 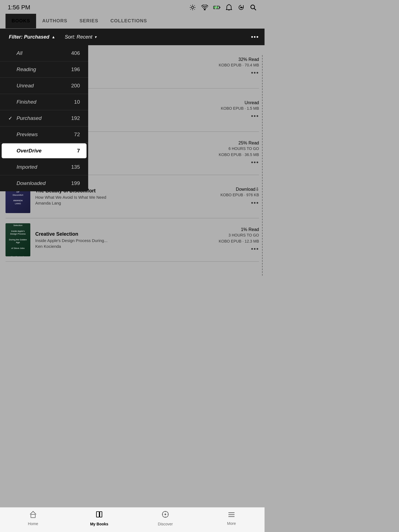 I want to click on status-bar: 1:56 PM, so click(x=132, y=7).